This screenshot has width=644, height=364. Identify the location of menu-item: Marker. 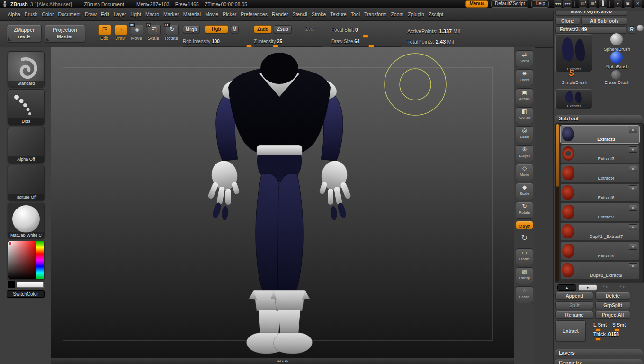
(171, 14).